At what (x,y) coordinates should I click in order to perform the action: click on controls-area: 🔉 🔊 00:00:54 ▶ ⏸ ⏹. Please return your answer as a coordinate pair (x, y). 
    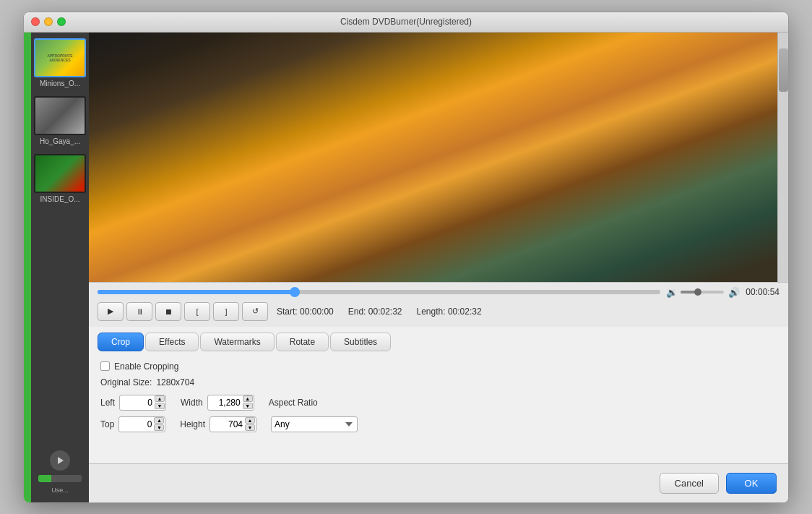
    Looking at the image, I should click on (439, 304).